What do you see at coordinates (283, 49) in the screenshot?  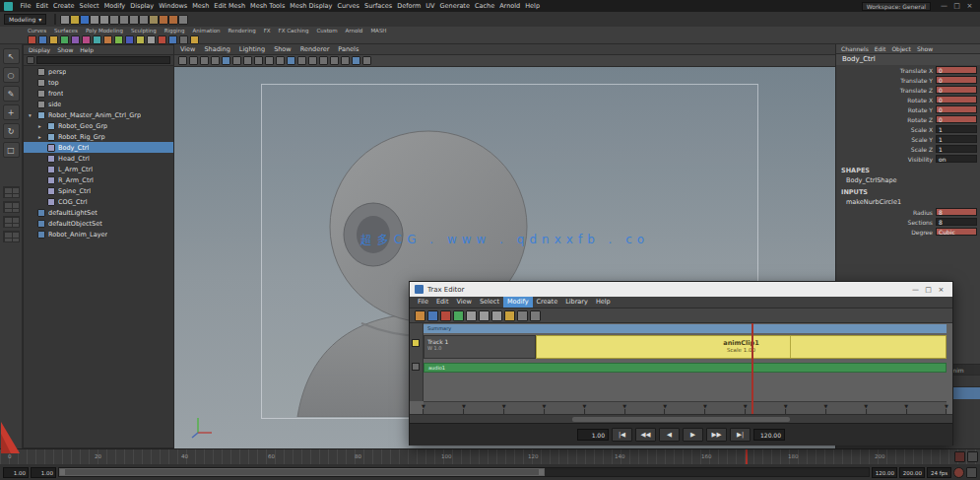 I see `viewport-menu-show: Show` at bounding box center [283, 49].